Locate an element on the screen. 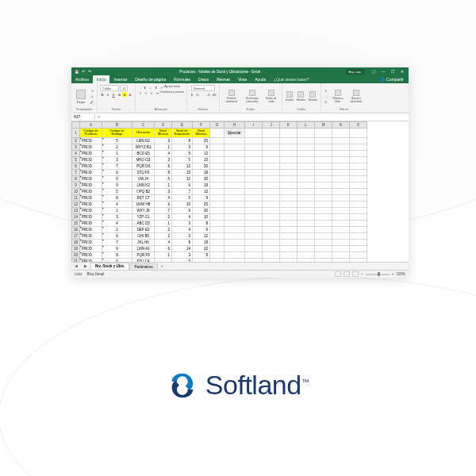 Image resolution: width=476 pixels, height=476 pixels. cell: GHI B0 is located at coordinates (144, 236).